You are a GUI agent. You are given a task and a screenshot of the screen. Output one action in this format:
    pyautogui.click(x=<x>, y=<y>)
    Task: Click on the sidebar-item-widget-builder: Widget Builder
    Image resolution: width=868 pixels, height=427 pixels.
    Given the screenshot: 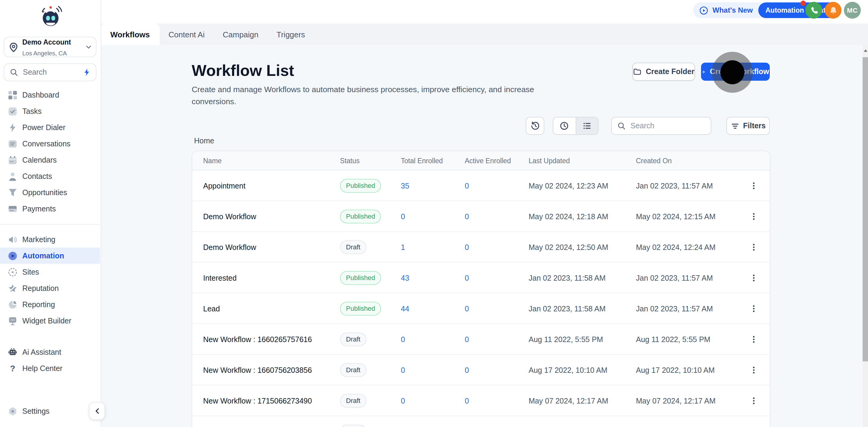 What is the action you would take?
    pyautogui.click(x=50, y=321)
    